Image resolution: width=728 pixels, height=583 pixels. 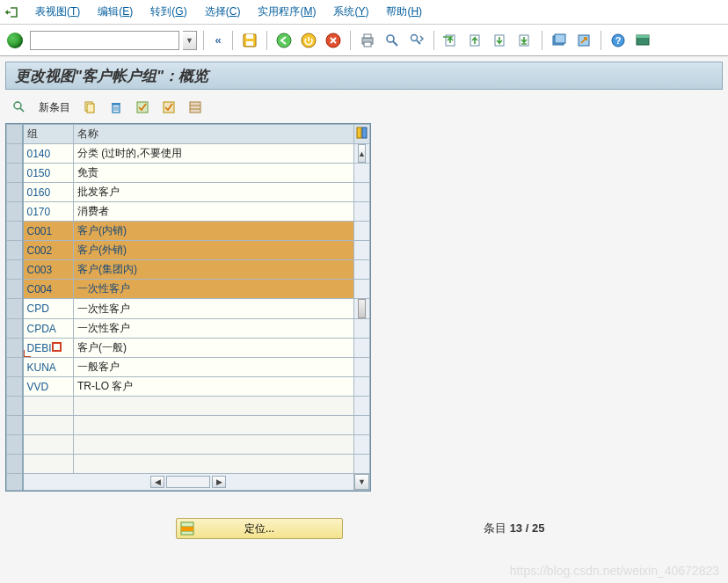 What do you see at coordinates (188, 270) in the screenshot?
I see `table-row: C003 客户(集团内)` at bounding box center [188, 270].